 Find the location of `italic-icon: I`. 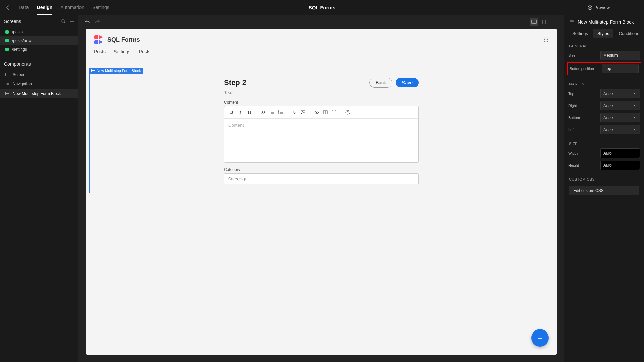

italic-icon: I is located at coordinates (240, 112).